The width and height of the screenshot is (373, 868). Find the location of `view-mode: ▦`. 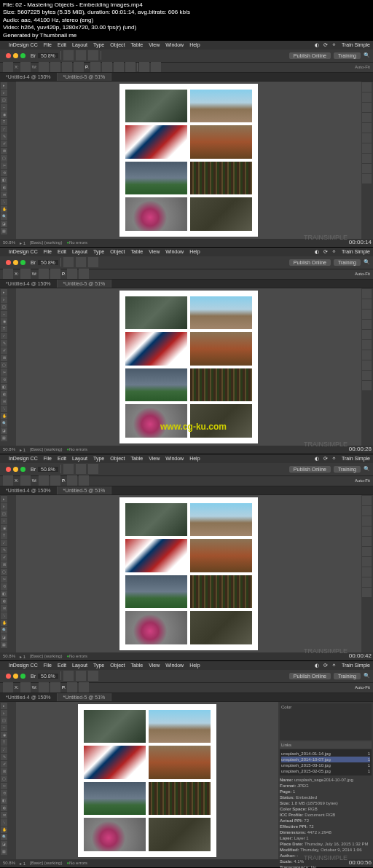

view-mode: ▦ is located at coordinates (4, 232).